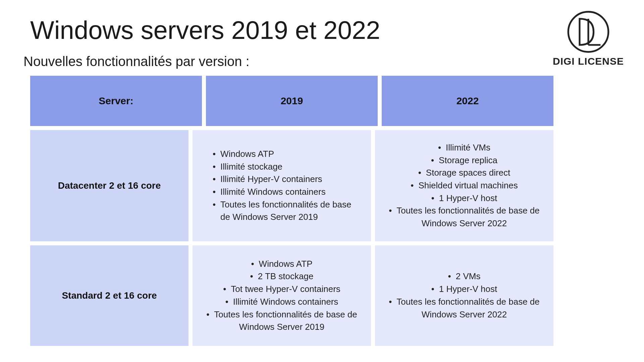 The image size is (644, 362). Describe the element at coordinates (588, 32) in the screenshot. I see `digi-license-icon` at that location.